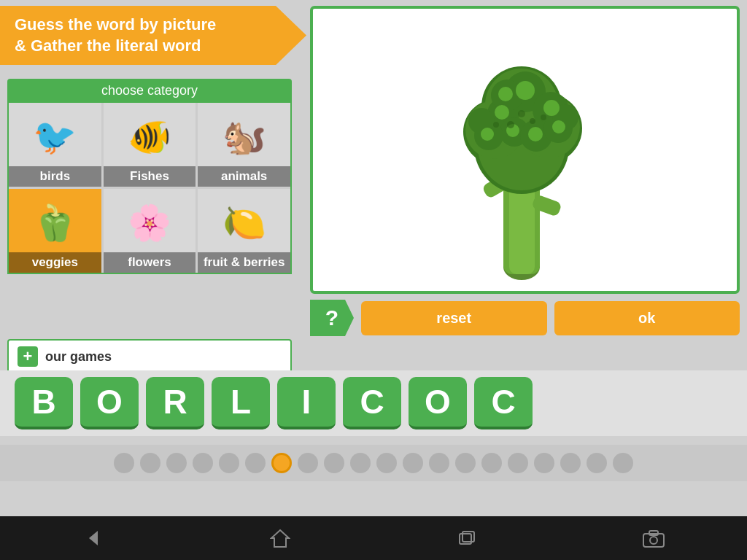 The height and width of the screenshot is (560, 747). What do you see at coordinates (150, 137) in the screenshot?
I see `fishes-icon: 🐠` at bounding box center [150, 137].